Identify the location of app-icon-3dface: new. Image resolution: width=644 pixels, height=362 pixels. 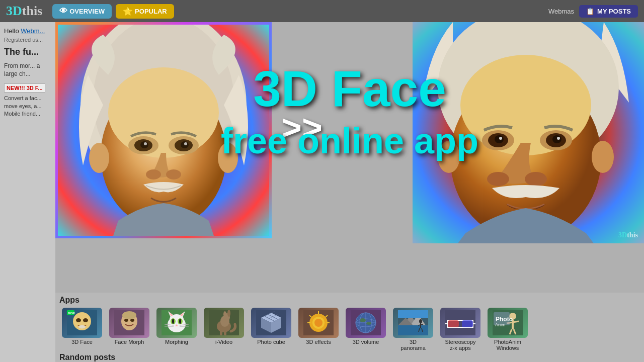
(82, 323).